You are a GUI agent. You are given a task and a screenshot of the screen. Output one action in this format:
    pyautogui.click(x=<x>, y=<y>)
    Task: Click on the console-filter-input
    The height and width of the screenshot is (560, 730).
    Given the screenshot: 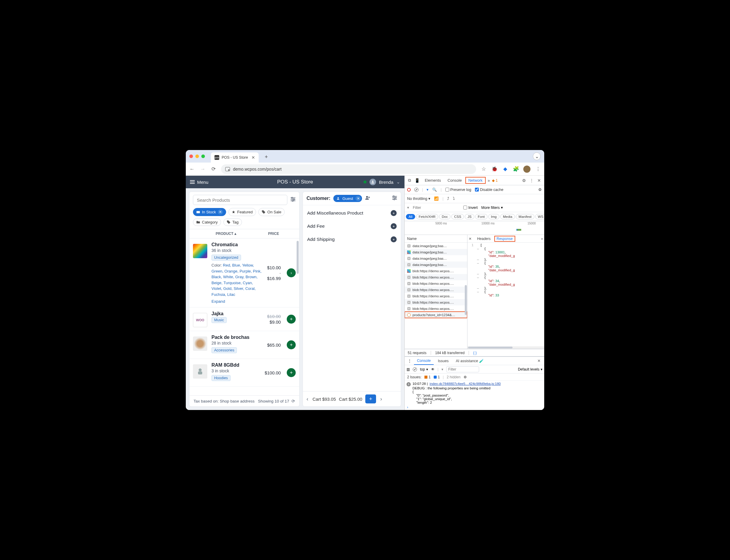 What is the action you would take?
    pyautogui.click(x=462, y=369)
    